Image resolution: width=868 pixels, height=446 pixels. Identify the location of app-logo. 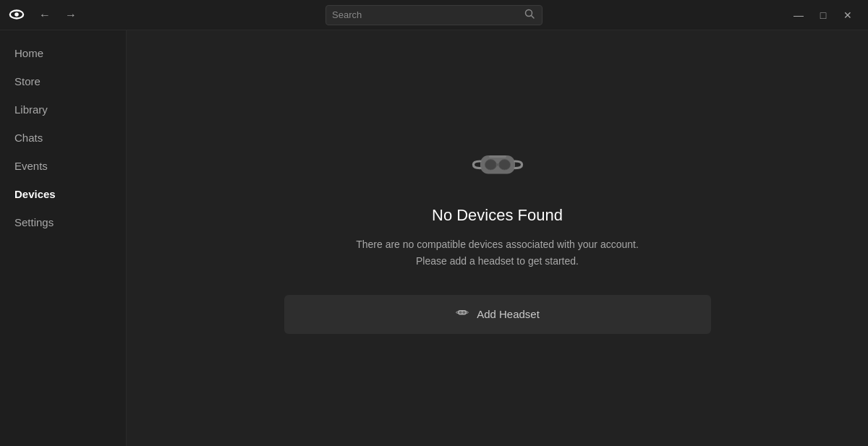
(17, 15).